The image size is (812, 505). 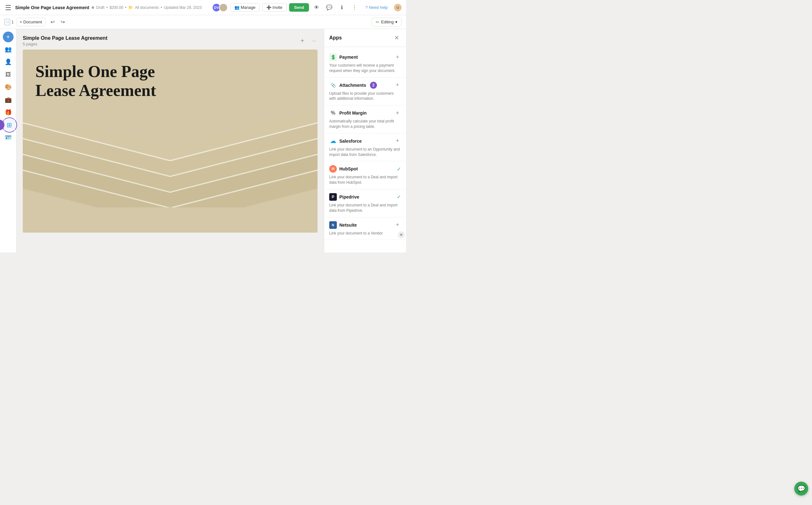 What do you see at coordinates (344, 197) in the screenshot?
I see `app-pipedrive-name-row: P Pipedrive` at bounding box center [344, 197].